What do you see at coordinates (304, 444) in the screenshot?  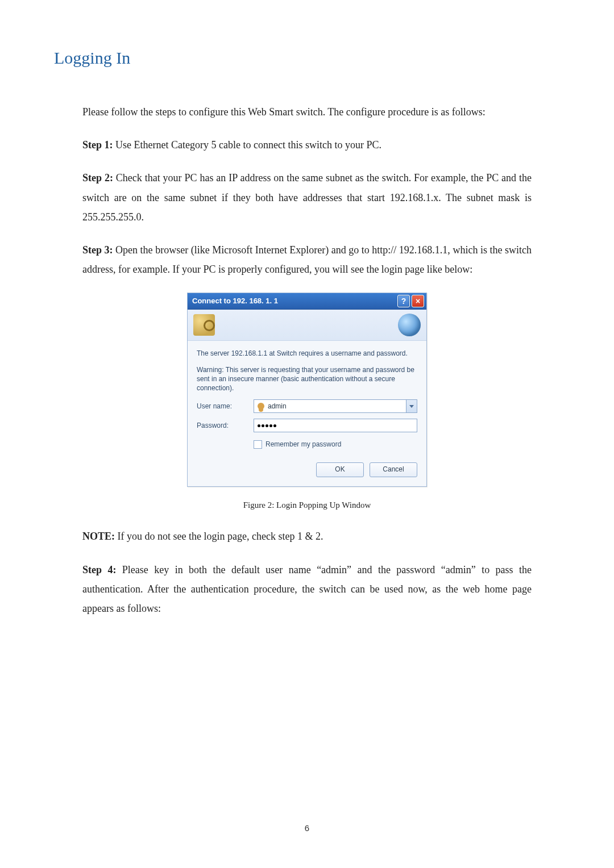 I see `remember-label: Remember my password` at bounding box center [304, 444].